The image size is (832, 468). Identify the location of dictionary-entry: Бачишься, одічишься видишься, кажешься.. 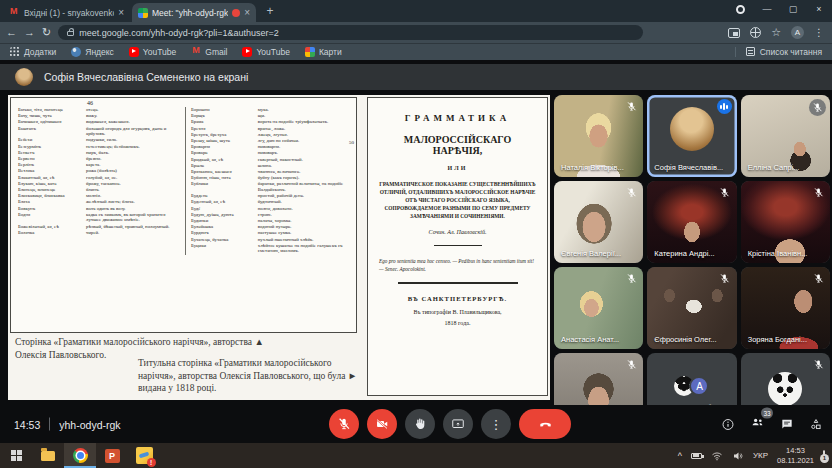
(99, 122).